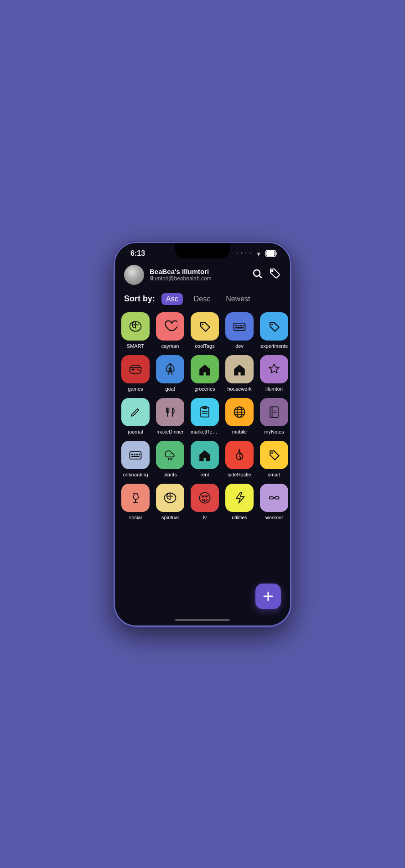 This screenshot has height=868, width=405. What do you see at coordinates (239, 416) in the screenshot?
I see `app-item-mobile: mobile` at bounding box center [239, 416].